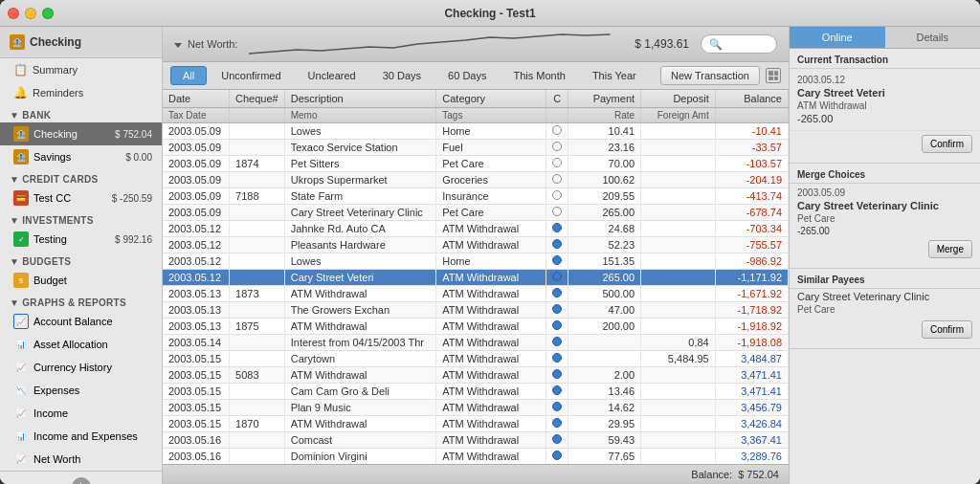 The image size is (980, 484). I want to click on table-row: 2003.05.09 Lowes Home 10.41 -10.41, so click(476, 132).